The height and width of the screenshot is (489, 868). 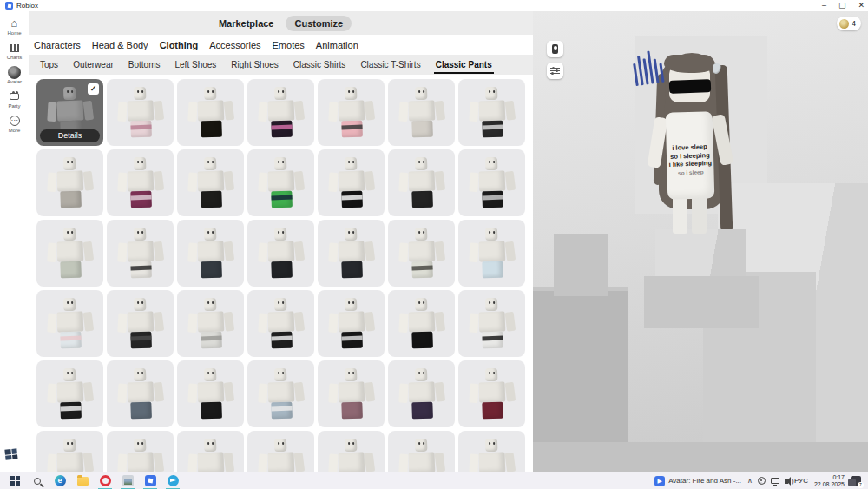 What do you see at coordinates (120, 45) in the screenshot?
I see `category-tab-head-body: Head & Body` at bounding box center [120, 45].